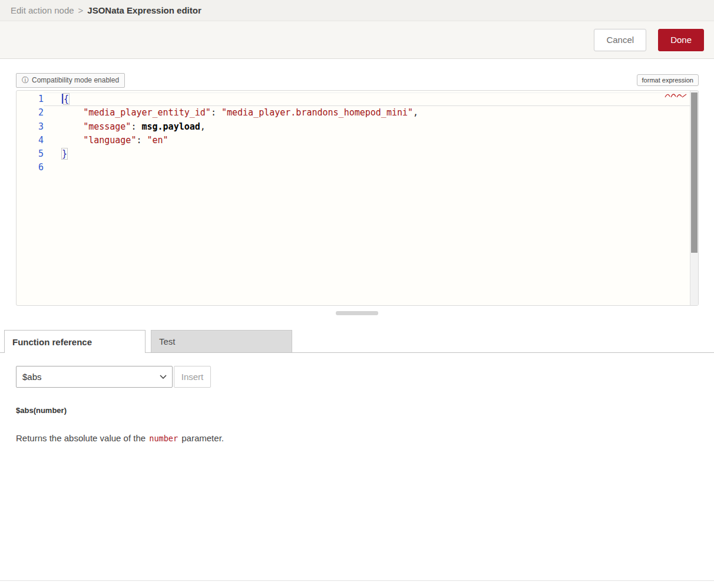  Describe the element at coordinates (30, 140) in the screenshot. I see `line-number: 4` at that location.